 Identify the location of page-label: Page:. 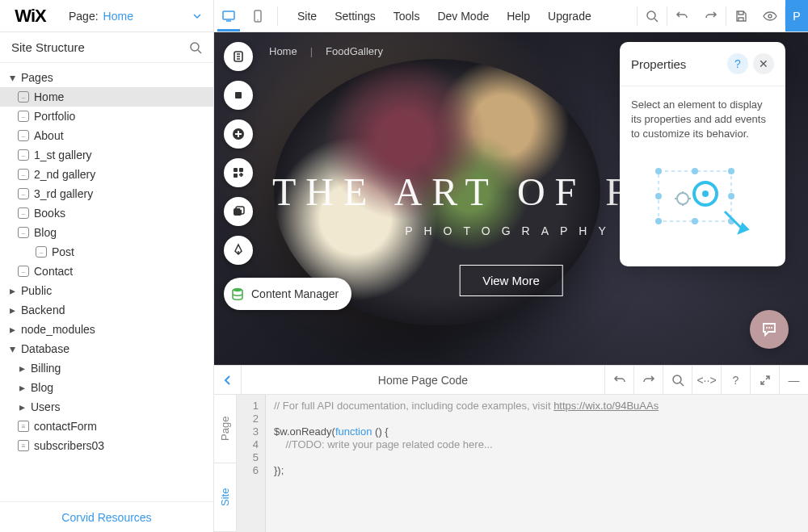
(84, 16).